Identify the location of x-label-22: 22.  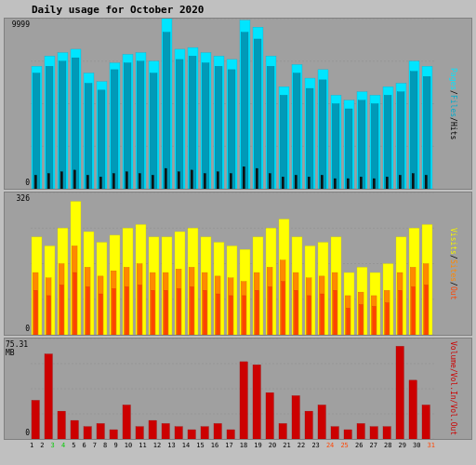
(301, 445).